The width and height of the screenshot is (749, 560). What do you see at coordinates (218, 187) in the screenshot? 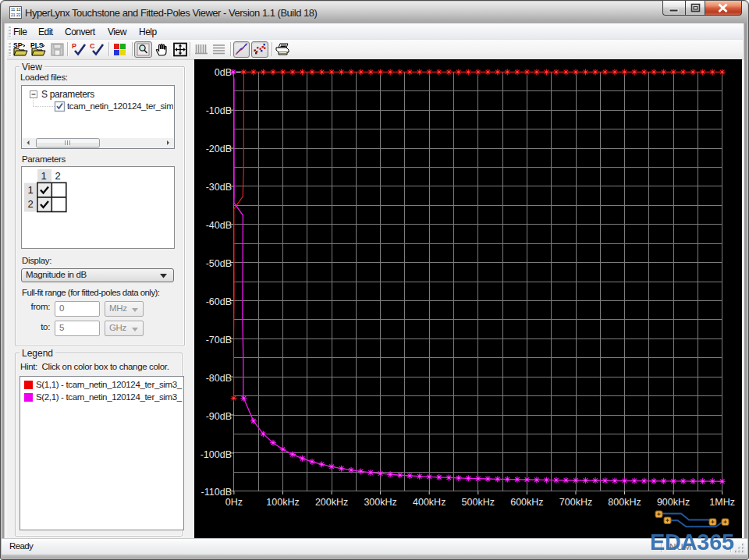
I see `svg-text: -30dB` at bounding box center [218, 187].